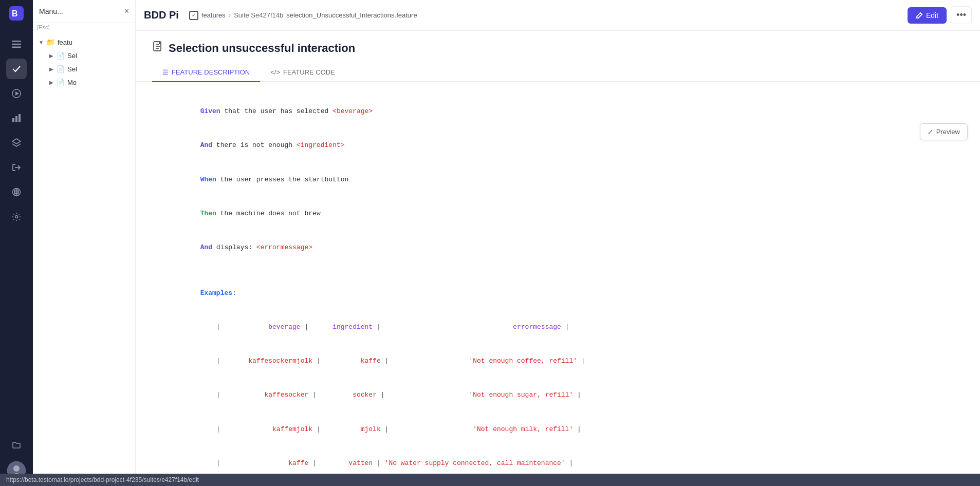  What do you see at coordinates (206, 73) in the screenshot?
I see `tab-feature-description: ☰ FEATURE DESCRIPTION` at bounding box center [206, 73].